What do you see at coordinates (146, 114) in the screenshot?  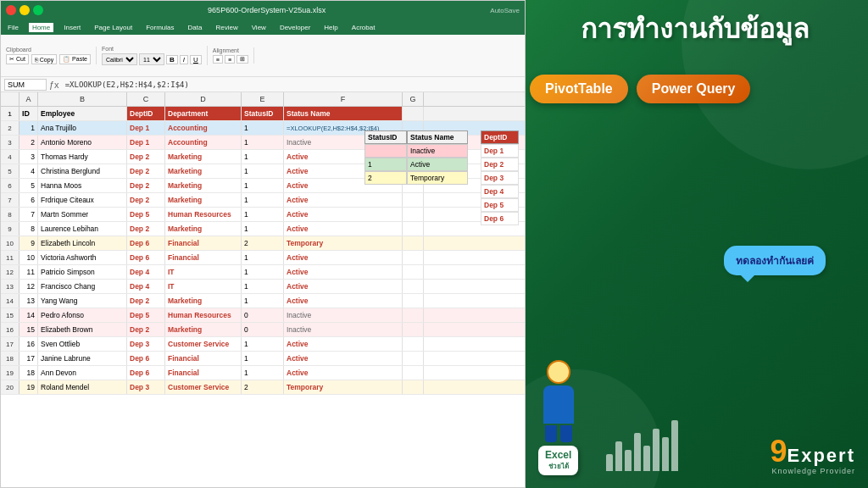 I see `header-deptid: DeptID` at bounding box center [146, 114].